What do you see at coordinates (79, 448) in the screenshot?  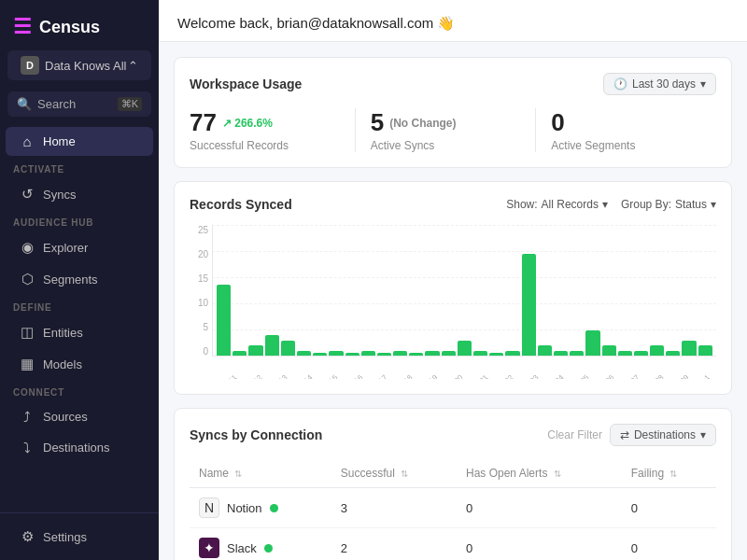 I see `sidebar-item-destinations: ⤵ Destinations` at bounding box center [79, 448].